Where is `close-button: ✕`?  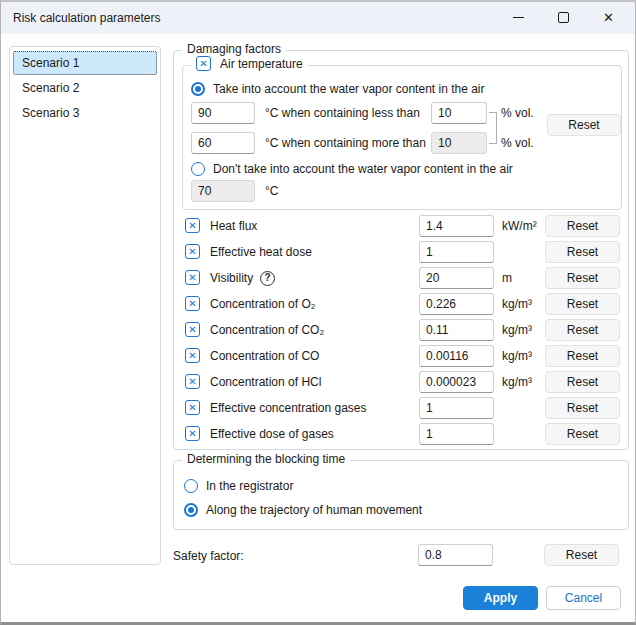
close-button: ✕ is located at coordinates (608, 18).